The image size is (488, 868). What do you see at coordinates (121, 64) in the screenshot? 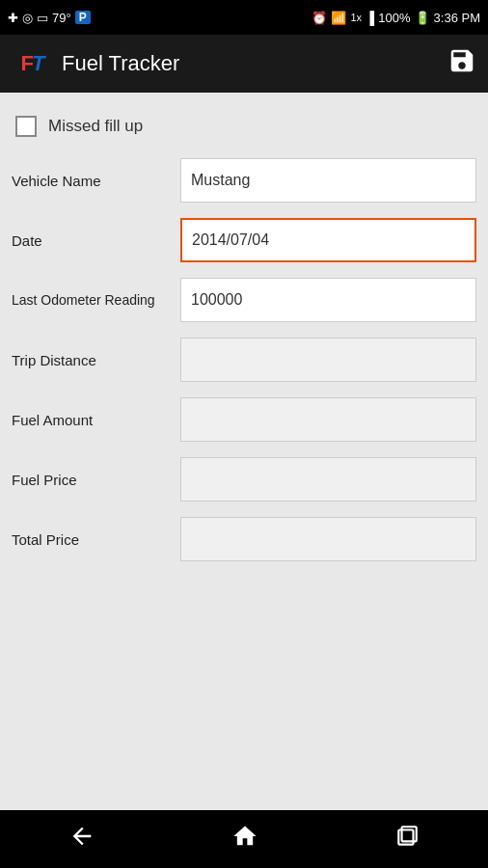
I see `app-title: Fuel Tracker` at bounding box center [121, 64].